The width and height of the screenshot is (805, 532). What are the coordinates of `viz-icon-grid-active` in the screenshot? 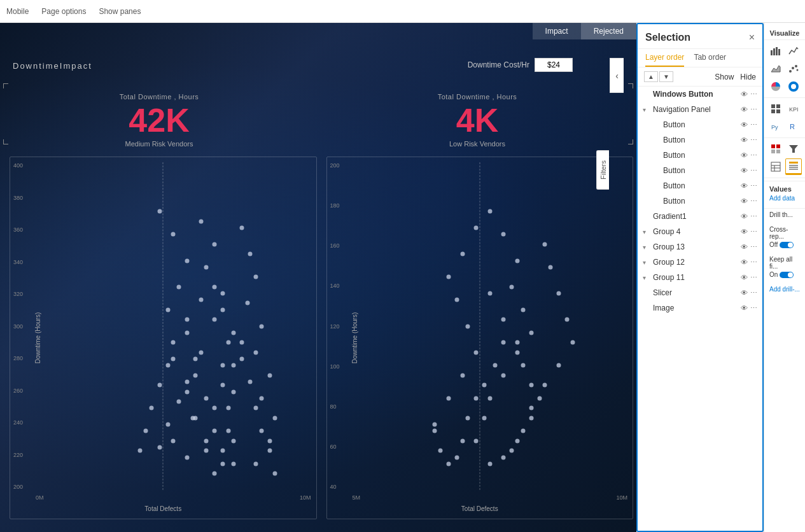 It's located at (794, 167).